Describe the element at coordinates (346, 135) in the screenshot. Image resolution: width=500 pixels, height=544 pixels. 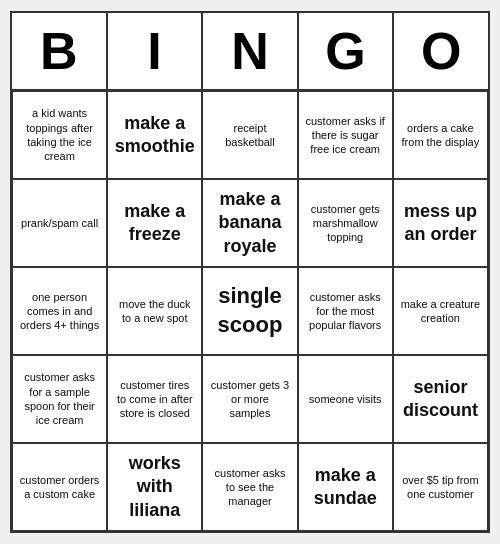
I see `bingo-cell-3: customer asks if there is sugar free ice…` at that location.